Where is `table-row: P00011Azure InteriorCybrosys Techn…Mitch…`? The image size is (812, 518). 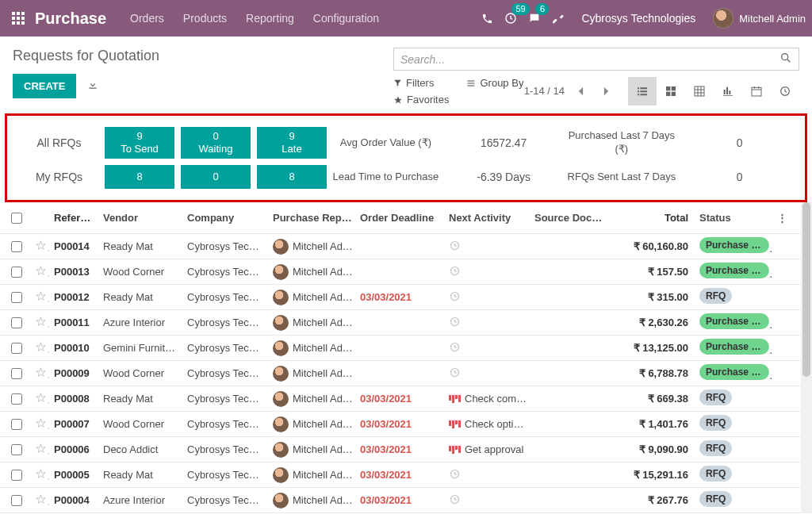 table-row: P00011Azure InteriorCybrosys Techn…Mitch… is located at coordinates (400, 323).